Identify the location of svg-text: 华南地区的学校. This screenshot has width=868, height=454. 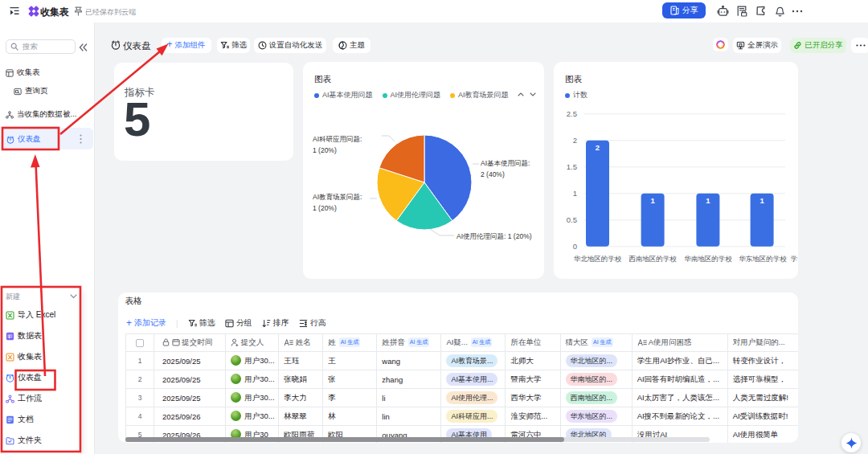
(708, 259).